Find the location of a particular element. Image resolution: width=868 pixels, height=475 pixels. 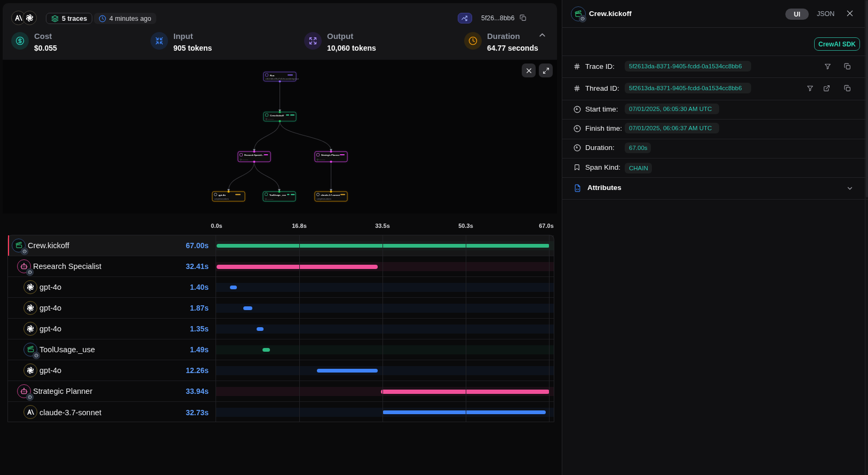

svg-text: claude-3.7-sonnet is located at coordinates (331, 195).